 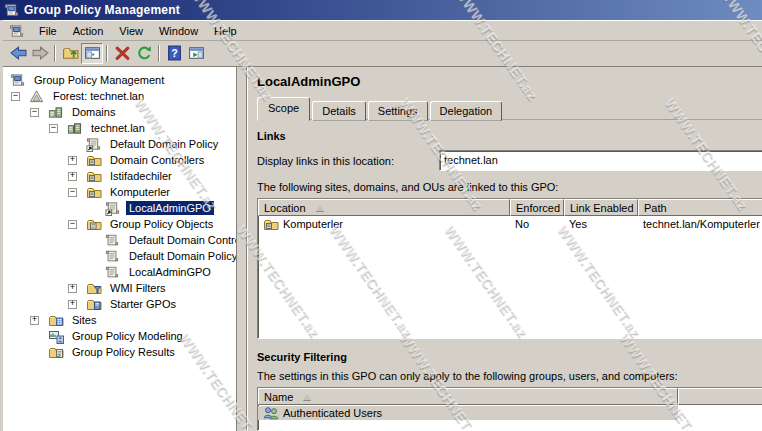 What do you see at coordinates (120, 192) in the screenshot?
I see `tree-item-komputerler: − Komputerler` at bounding box center [120, 192].